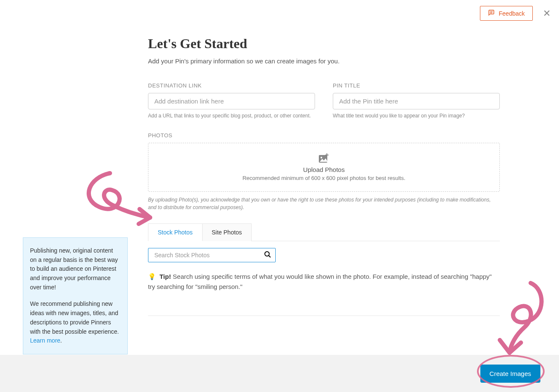 The height and width of the screenshot is (392, 559). Describe the element at coordinates (227, 232) in the screenshot. I see `tab-site-photos: Site Photos` at that location.